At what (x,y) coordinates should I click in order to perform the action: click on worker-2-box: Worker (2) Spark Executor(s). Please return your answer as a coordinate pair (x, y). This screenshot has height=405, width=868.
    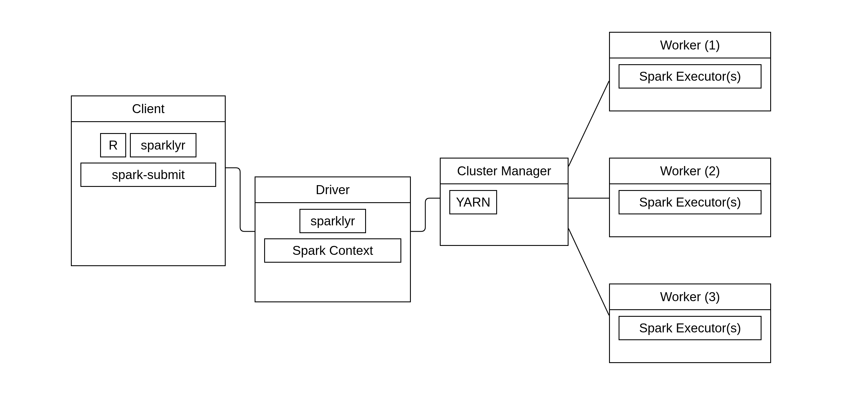
    Looking at the image, I should click on (690, 197).